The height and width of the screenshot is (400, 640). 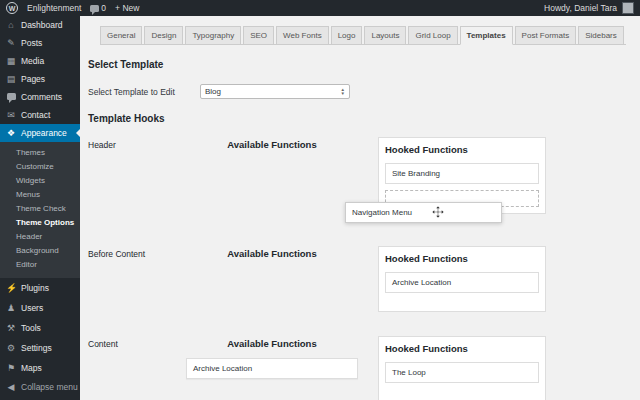 What do you see at coordinates (42, 97) in the screenshot?
I see `sidebar-item-label: Comments` at bounding box center [42, 97].